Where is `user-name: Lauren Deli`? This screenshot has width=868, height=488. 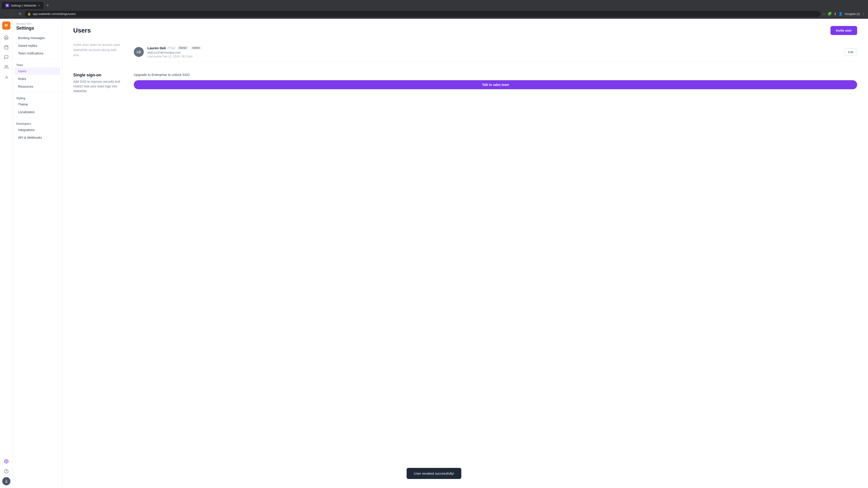
user-name: Lauren Deli is located at coordinates (156, 48).